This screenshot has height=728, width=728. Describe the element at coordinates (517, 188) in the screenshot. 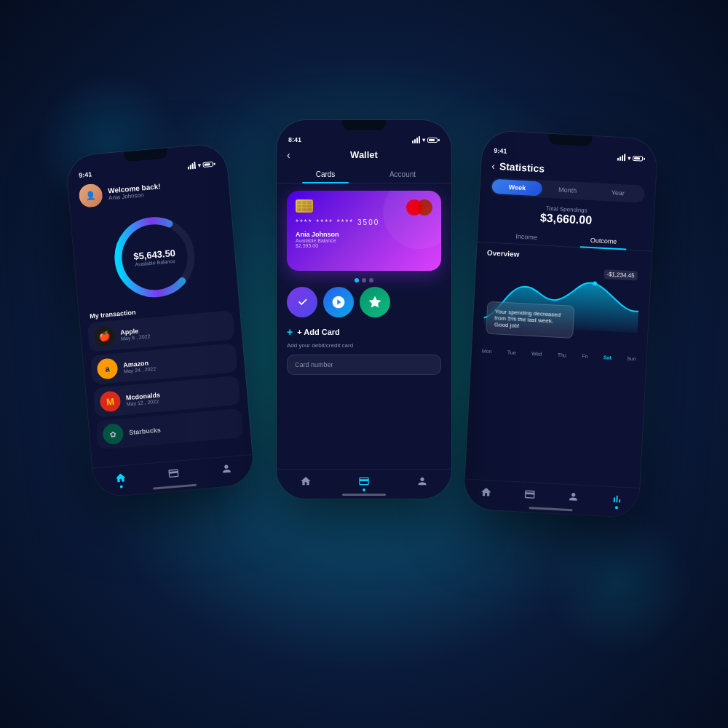

I see `tab-week: Week` at that location.